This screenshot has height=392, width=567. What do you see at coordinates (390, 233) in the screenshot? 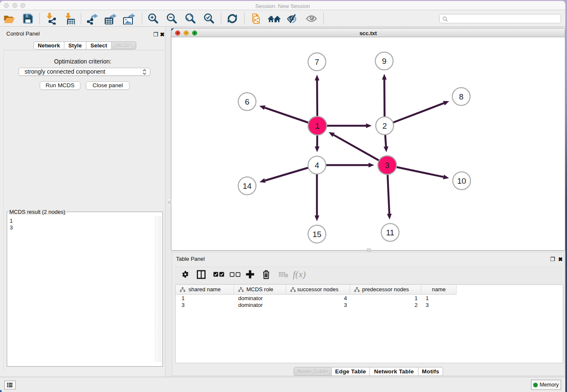
I see `svg-text: 11` at bounding box center [390, 233].